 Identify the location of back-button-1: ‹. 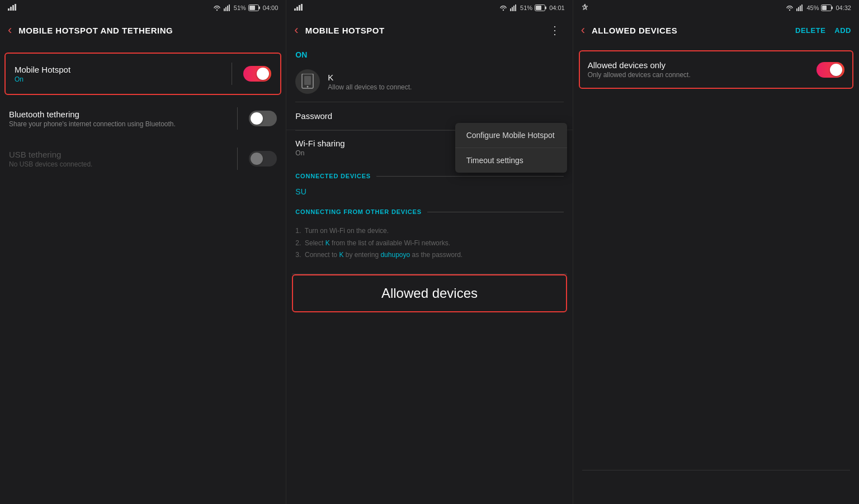
(10, 30).